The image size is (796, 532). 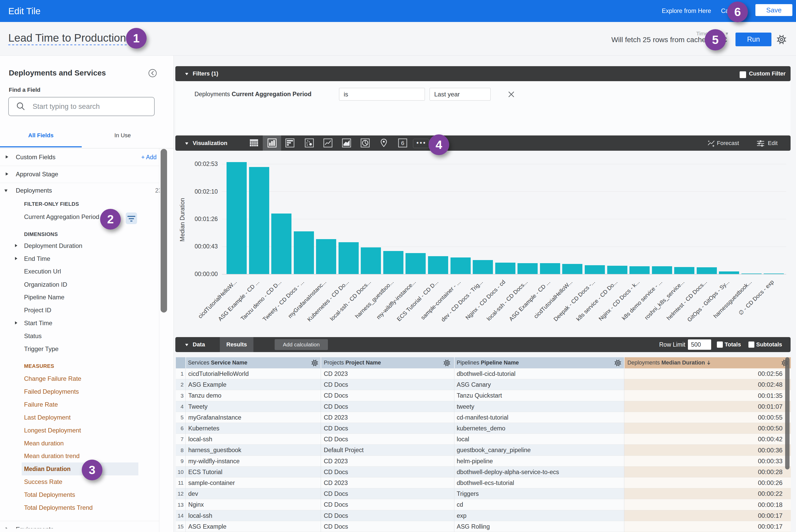 What do you see at coordinates (403, 143) in the screenshot?
I see `svg-text: 6` at bounding box center [403, 143].